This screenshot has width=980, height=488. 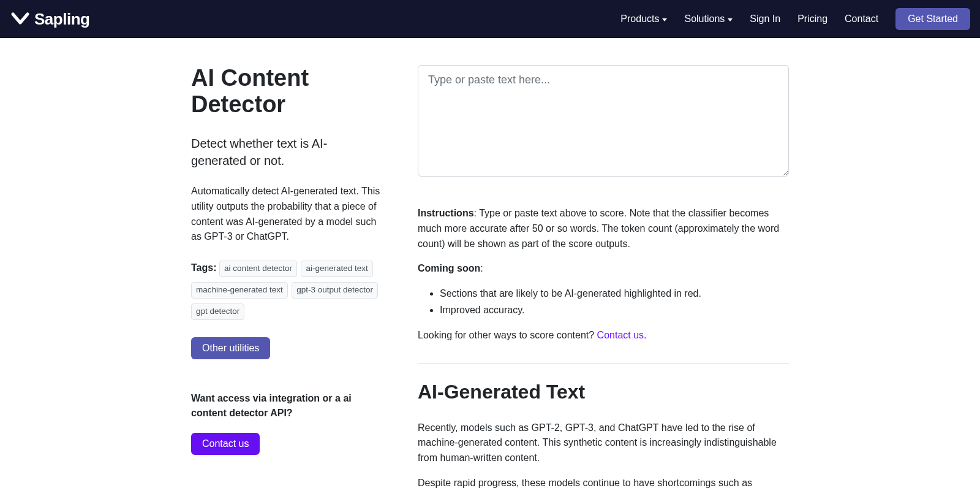 What do you see at coordinates (203, 267) in the screenshot?
I see `tags-label: Tags:` at bounding box center [203, 267].